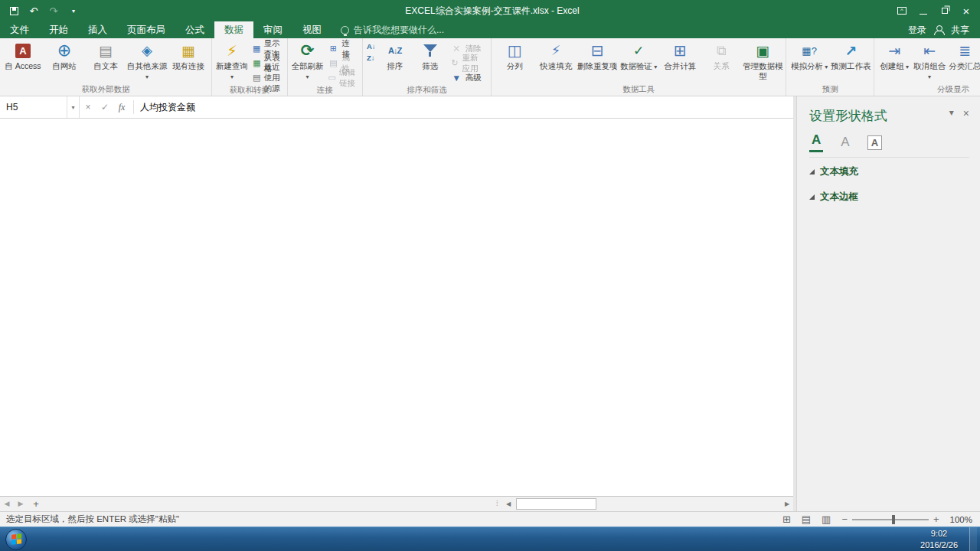 Image resolution: width=980 pixels, height=551 pixels. What do you see at coordinates (894, 55) in the screenshot?
I see `ribbon-button-创建组: 创建组 ▾` at bounding box center [894, 55].